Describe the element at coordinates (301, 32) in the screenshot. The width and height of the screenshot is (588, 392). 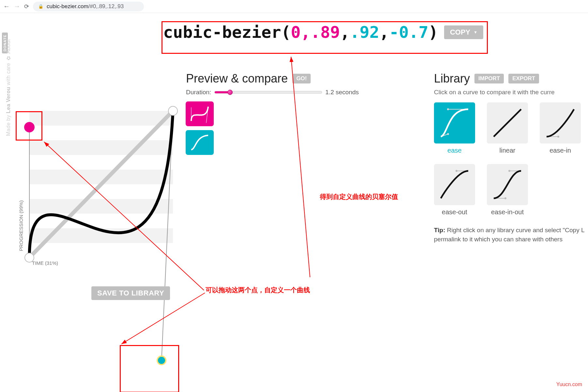
I see `bezier-expression: cubic-bezier(0,.89,.92,-0.7)` at that location.